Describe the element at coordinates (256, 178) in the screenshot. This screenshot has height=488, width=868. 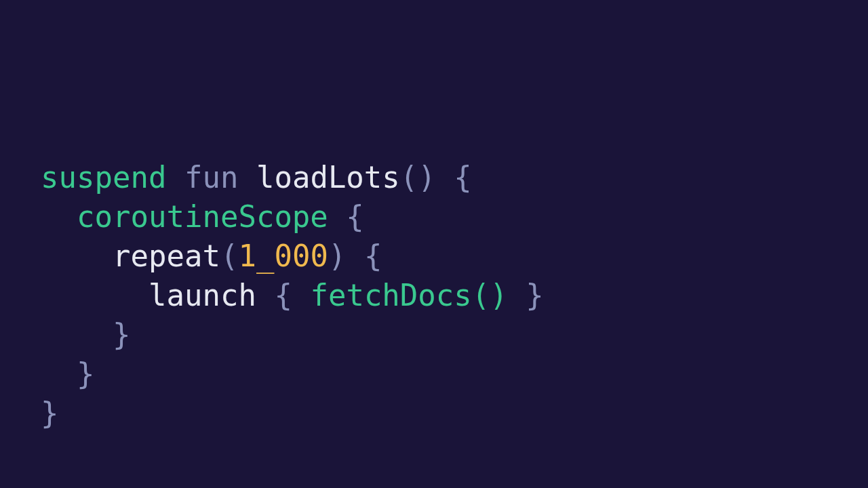
I see `code-line-1: suspend fun loadLots() {` at that location.